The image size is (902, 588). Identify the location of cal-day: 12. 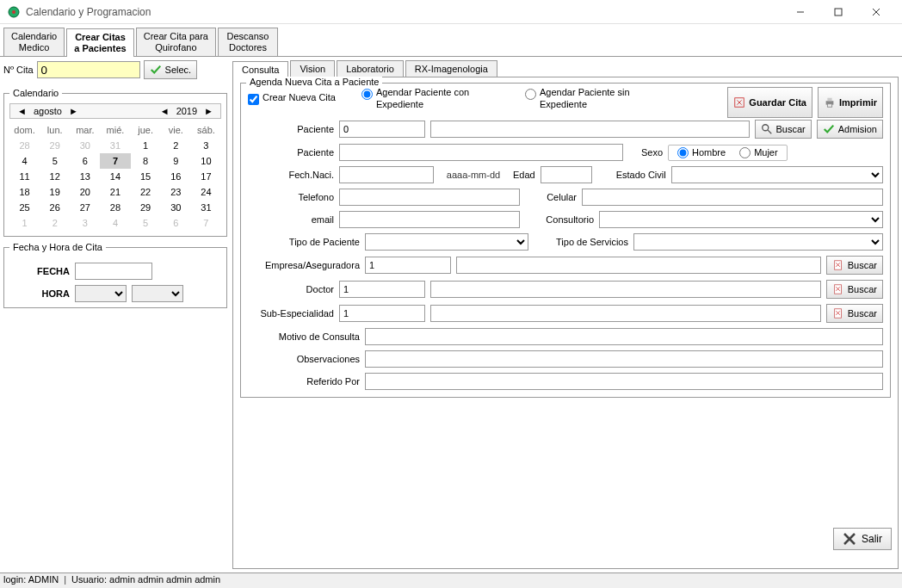
(55, 176).